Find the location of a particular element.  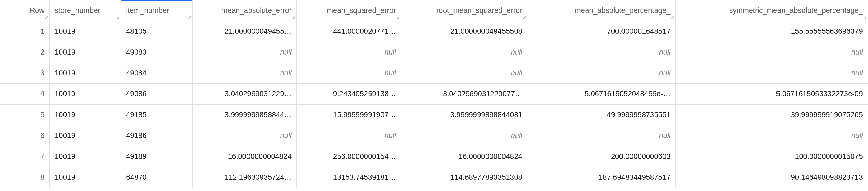

cell-mse: 15.99999991907… is located at coordinates (349, 115).